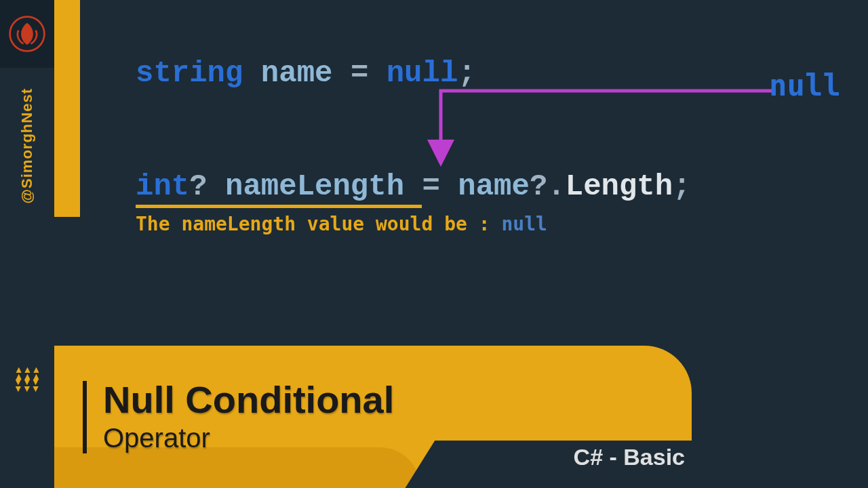 The image size is (868, 488). I want to click on annotation-null-label: null, so click(805, 85).